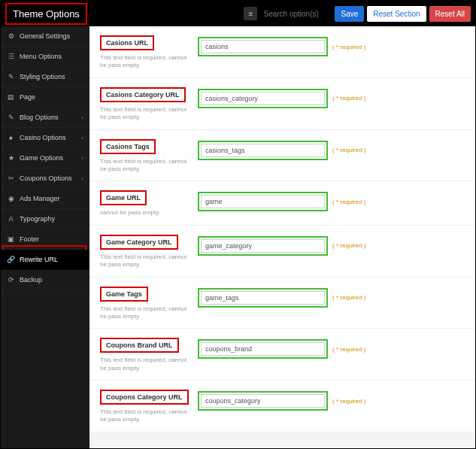  What do you see at coordinates (45, 98) in the screenshot?
I see `sidebar-item-page: ▤Page` at bounding box center [45, 98].